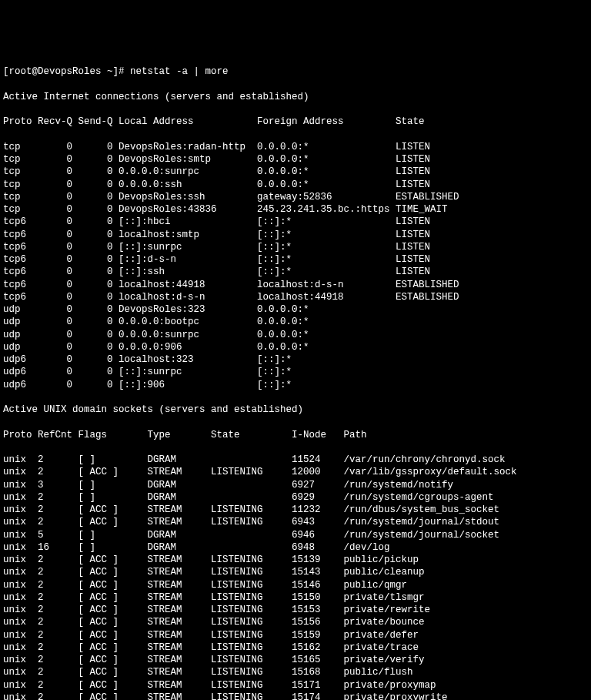 The image size is (591, 700). What do you see at coordinates (296, 185) in the screenshot?
I see `inet-row: tcp 0 0 0.0.0.0:ssh 0.0.0.0:* LISTEN` at bounding box center [296, 185].